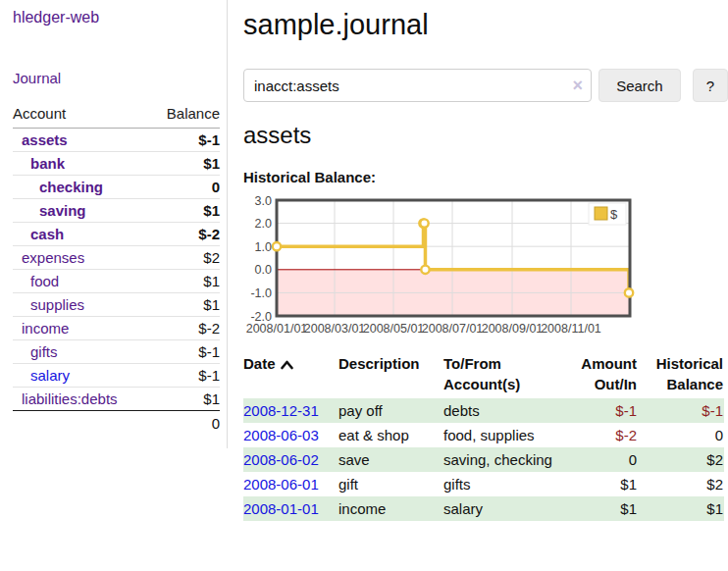  I want to click on x-axis-tick-label: 2008/09/01, so click(512, 329).